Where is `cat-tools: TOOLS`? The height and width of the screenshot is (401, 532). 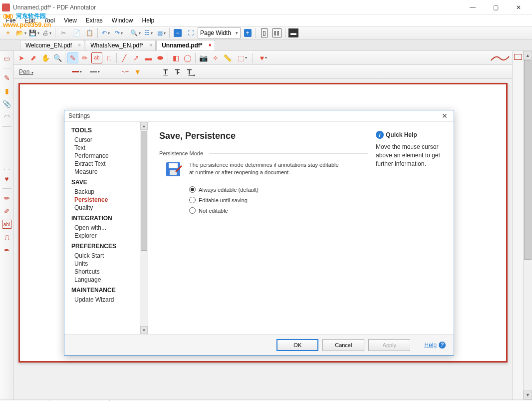
cat-tools: TOOLS is located at coordinates (108, 130).